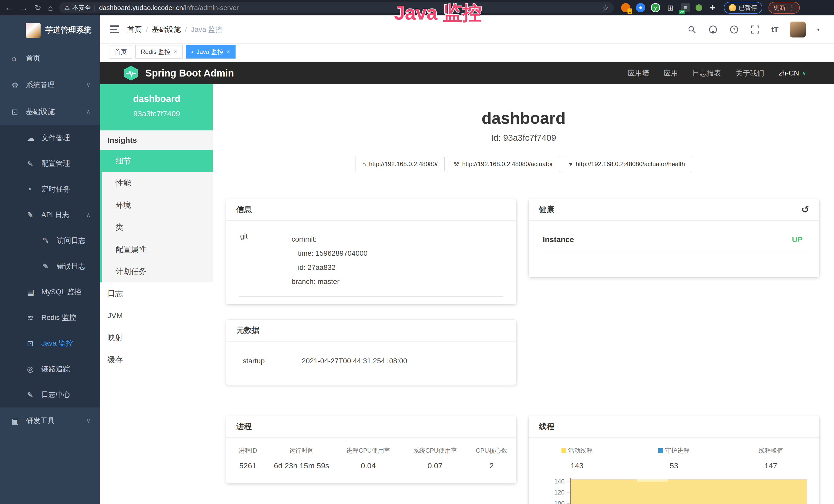  What do you see at coordinates (712, 7) in the screenshot?
I see `puzzle-extensions-icon: ✚` at bounding box center [712, 7].